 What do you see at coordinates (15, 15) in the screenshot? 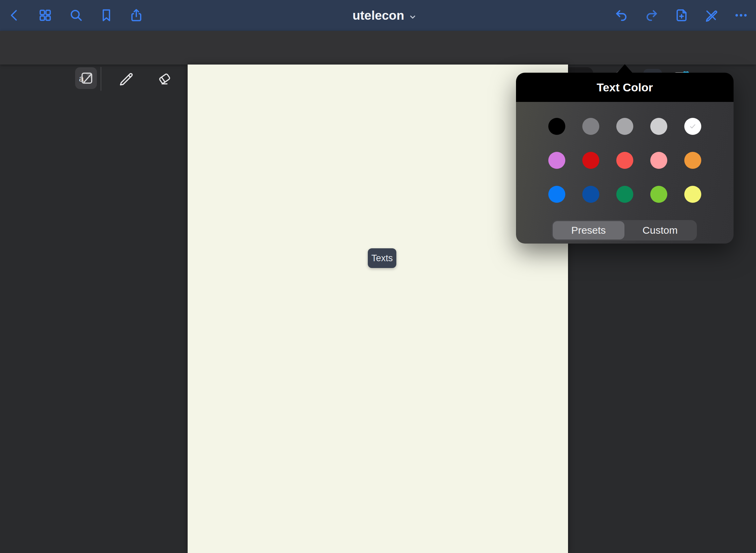
I see `back-icon` at bounding box center [15, 15].